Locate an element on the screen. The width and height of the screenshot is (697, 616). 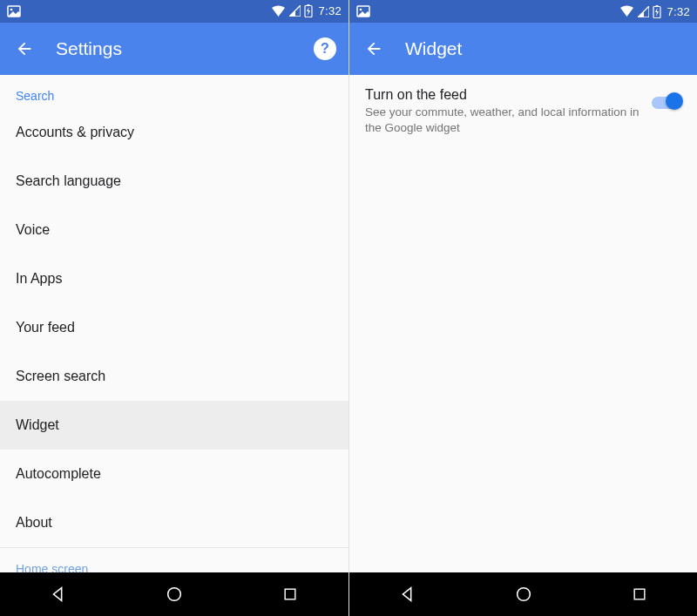
item-screen-search: Screen search is located at coordinates (174, 376).